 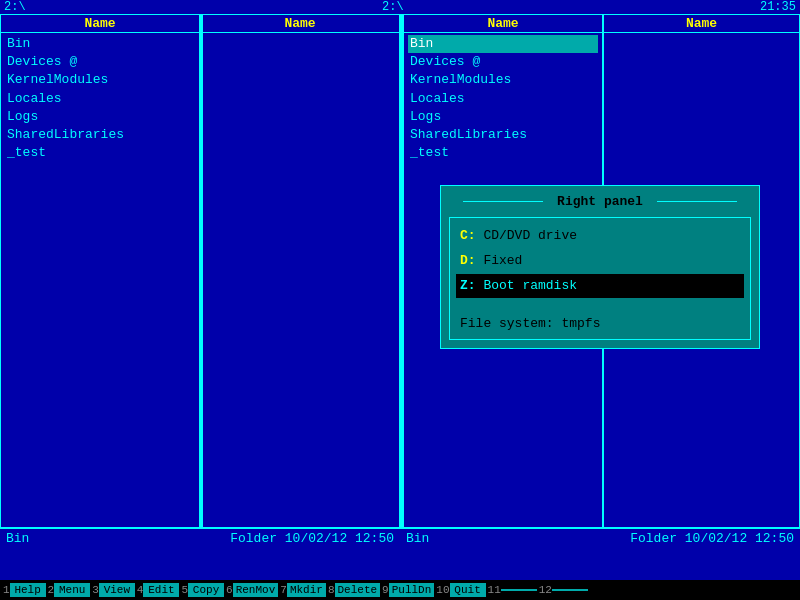 What do you see at coordinates (6, 590) in the screenshot?
I see `fkey-num-1: 1` at bounding box center [6, 590].